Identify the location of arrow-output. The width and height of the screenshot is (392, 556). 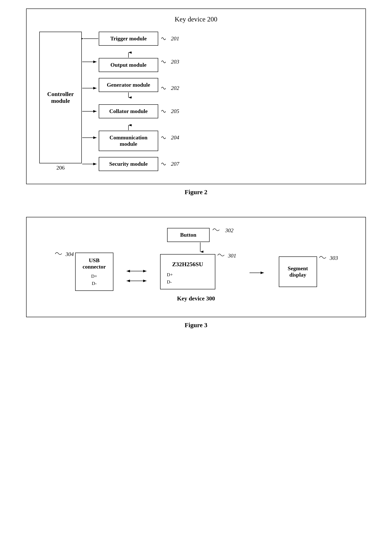
(90, 62).